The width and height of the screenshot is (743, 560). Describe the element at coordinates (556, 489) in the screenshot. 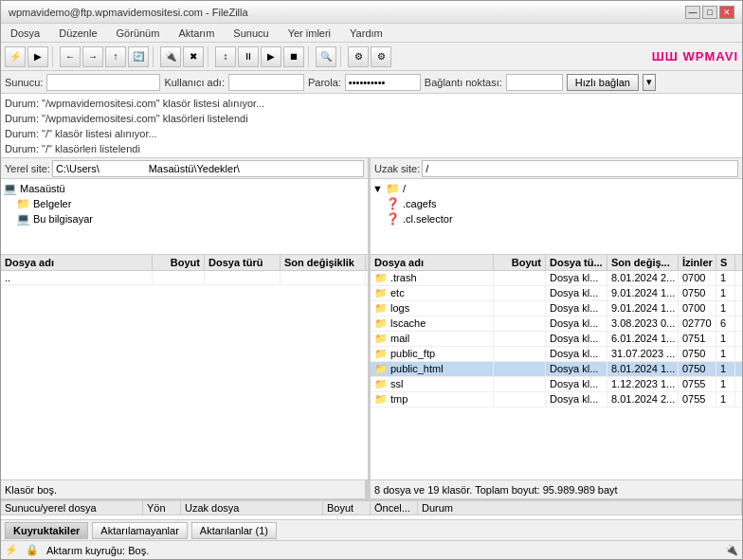

I see `remote-status-bar: 8 dosya ve 19 klasör. Toplam boyut: 95.9…` at that location.